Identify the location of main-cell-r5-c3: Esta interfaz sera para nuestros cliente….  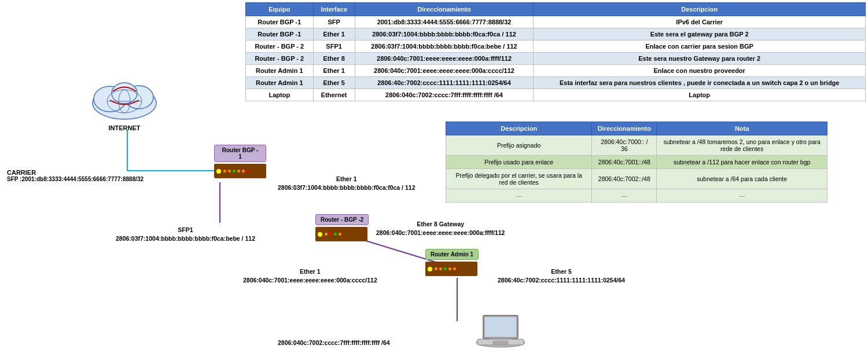
(700, 83).